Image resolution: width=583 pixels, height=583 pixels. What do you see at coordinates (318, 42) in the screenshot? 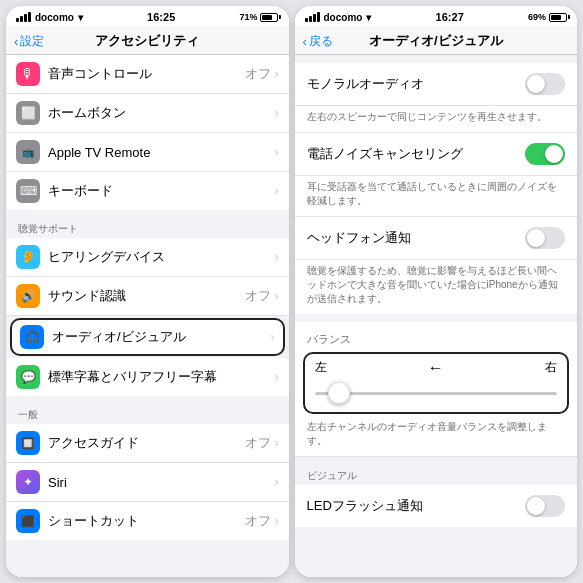
I see `back-button-r: ‹ 戻る` at bounding box center [318, 42].